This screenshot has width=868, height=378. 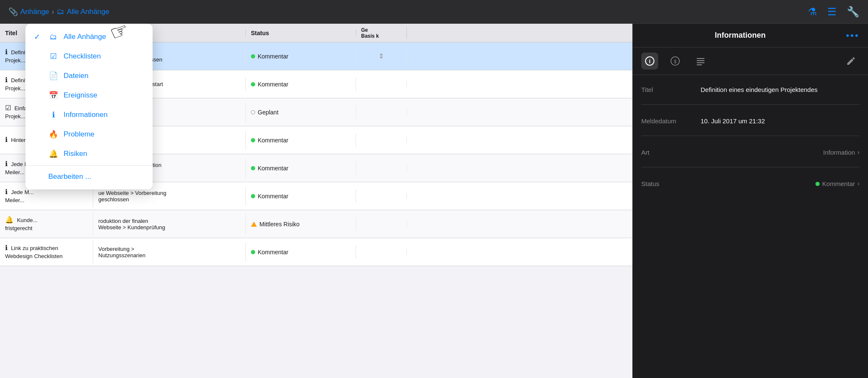 What do you see at coordinates (75, 154) in the screenshot?
I see `dropdown-label-risiken: Risiken` at bounding box center [75, 154].